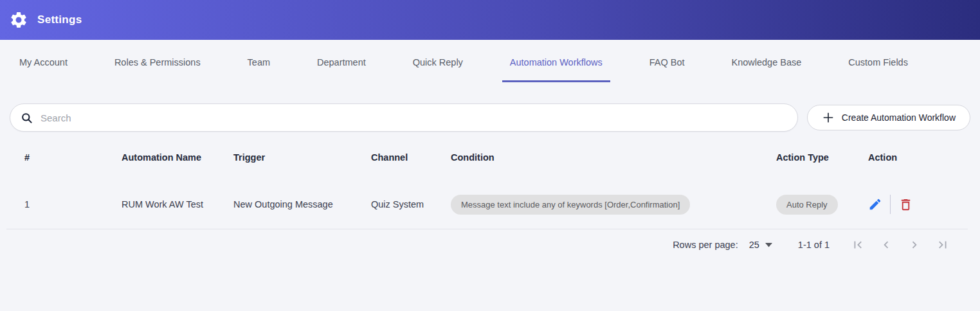  Describe the element at coordinates (858, 245) in the screenshot. I see `first-page-icon` at that location.